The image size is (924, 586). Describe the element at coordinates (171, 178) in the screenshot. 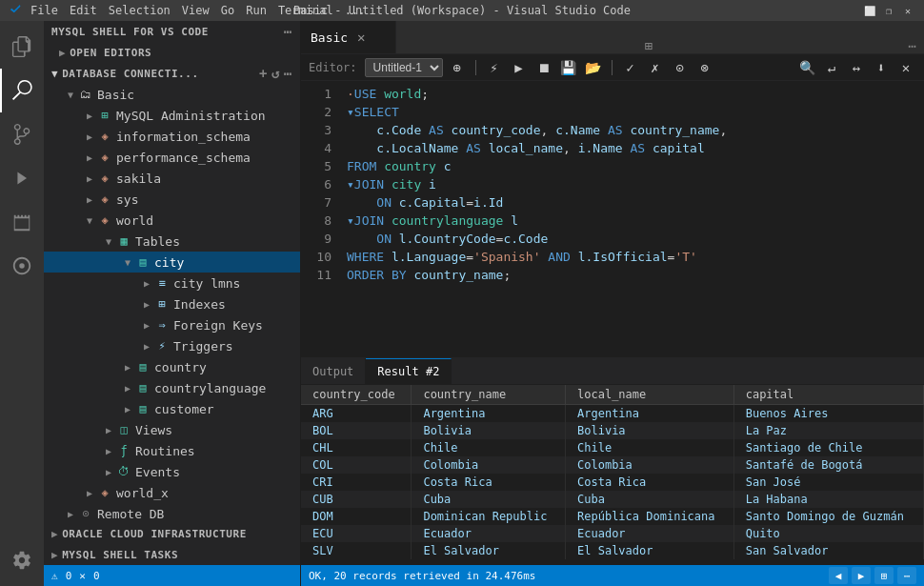

I see `tree-sakila: ▶ ◈ sakila` at that location.